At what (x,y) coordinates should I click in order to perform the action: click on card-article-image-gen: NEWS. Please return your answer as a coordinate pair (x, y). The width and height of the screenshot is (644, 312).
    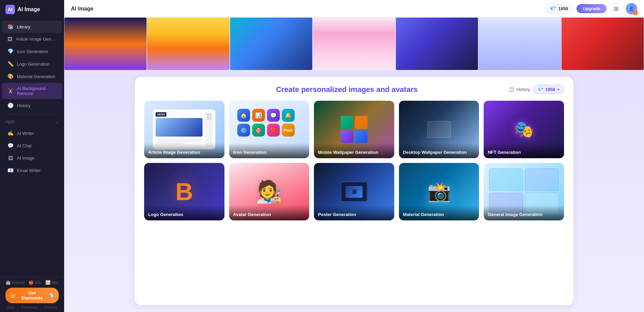
    Looking at the image, I should click on (184, 129).